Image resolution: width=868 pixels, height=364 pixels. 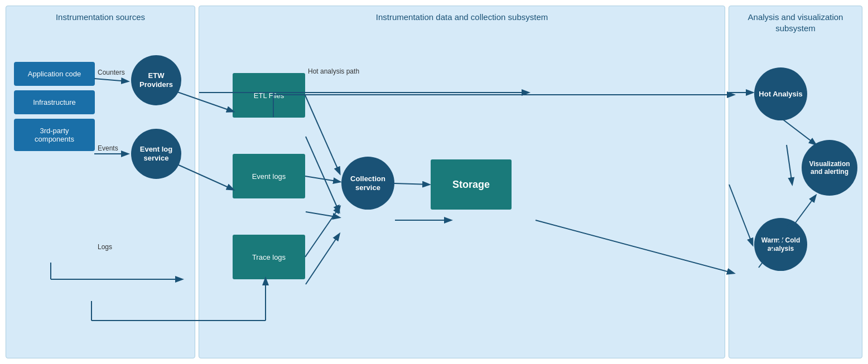 What do you see at coordinates (55, 135) in the screenshot?
I see `source-box-3rd-party: 3rd-party components` at bounding box center [55, 135].